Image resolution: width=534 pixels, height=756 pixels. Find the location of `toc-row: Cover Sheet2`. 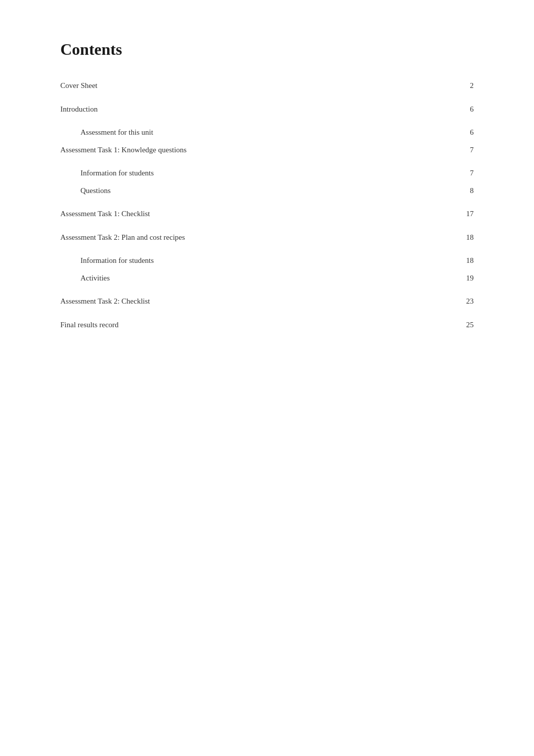

toc-row: Cover Sheet2 is located at coordinates (267, 85).